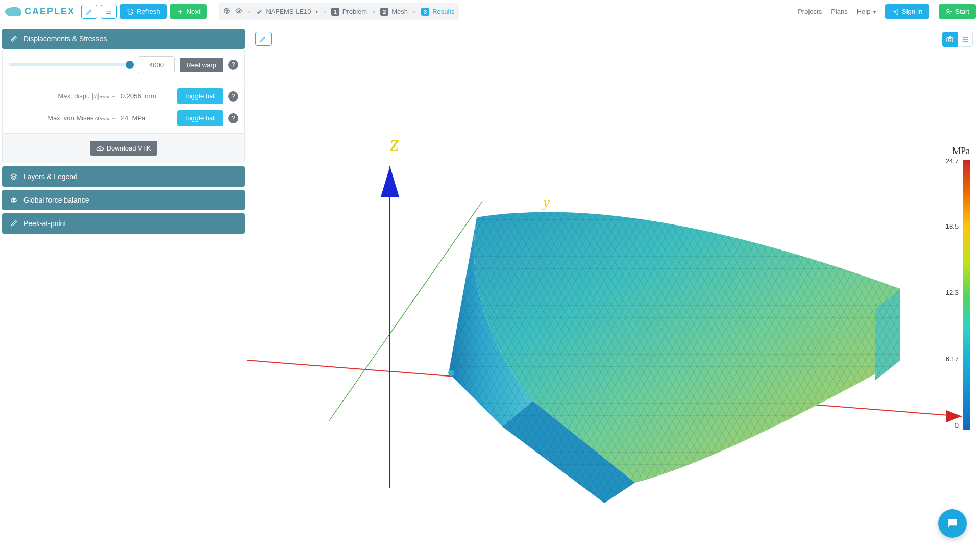 The height and width of the screenshot is (551, 980). What do you see at coordinates (14, 12) in the screenshot?
I see `cloud-icon` at bounding box center [14, 12].